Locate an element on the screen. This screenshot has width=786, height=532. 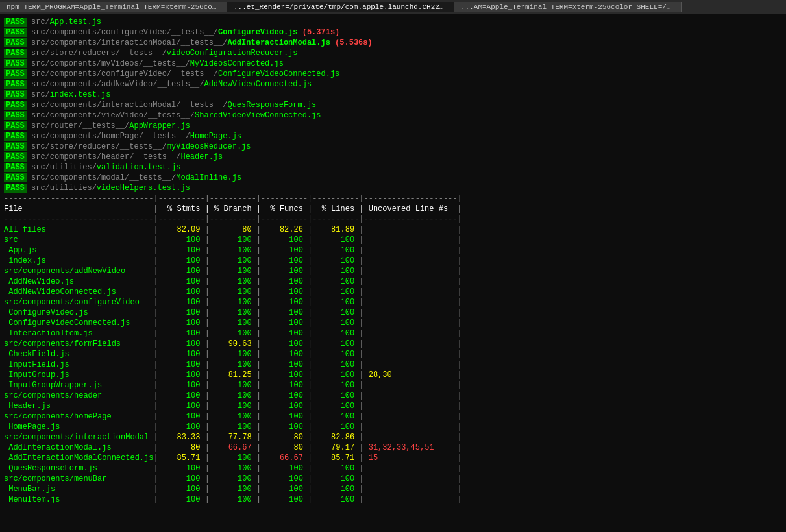
file-name: MyVideosConnected.js is located at coordinates (237, 64).